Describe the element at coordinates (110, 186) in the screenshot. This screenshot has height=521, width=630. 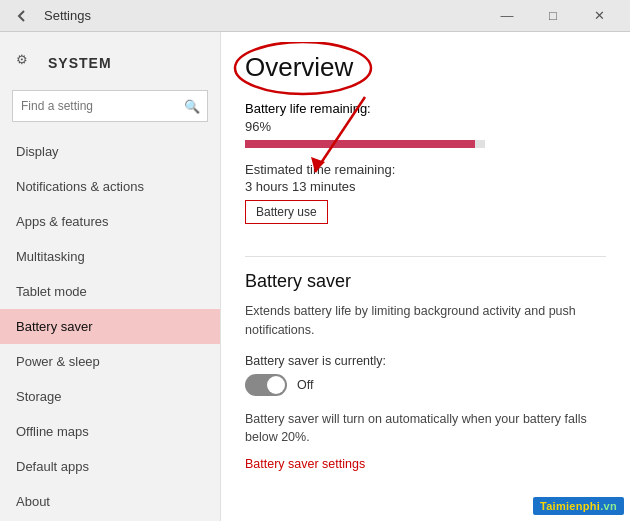
I see `sidebar-item-notifications: Notifications & actions` at that location.